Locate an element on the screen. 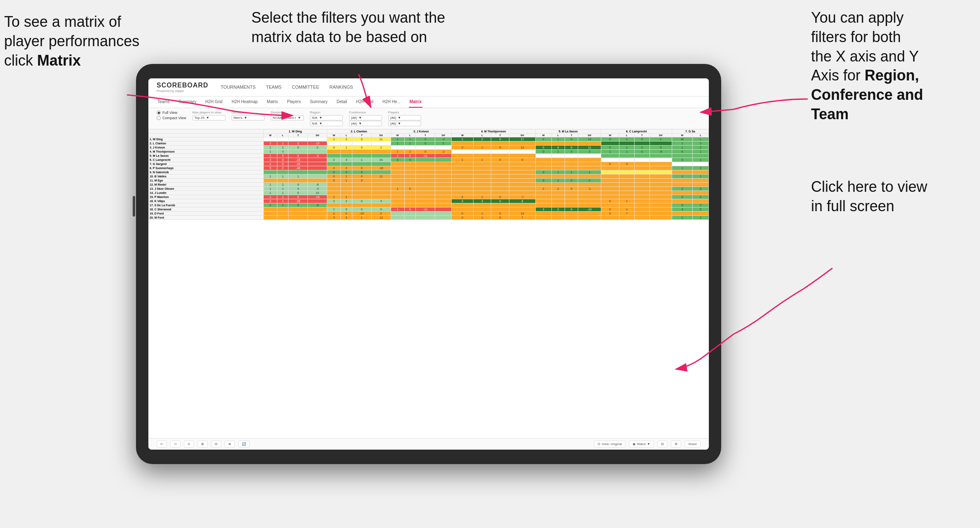 This screenshot has width=980, height=528. radio-full is located at coordinates (159, 113).